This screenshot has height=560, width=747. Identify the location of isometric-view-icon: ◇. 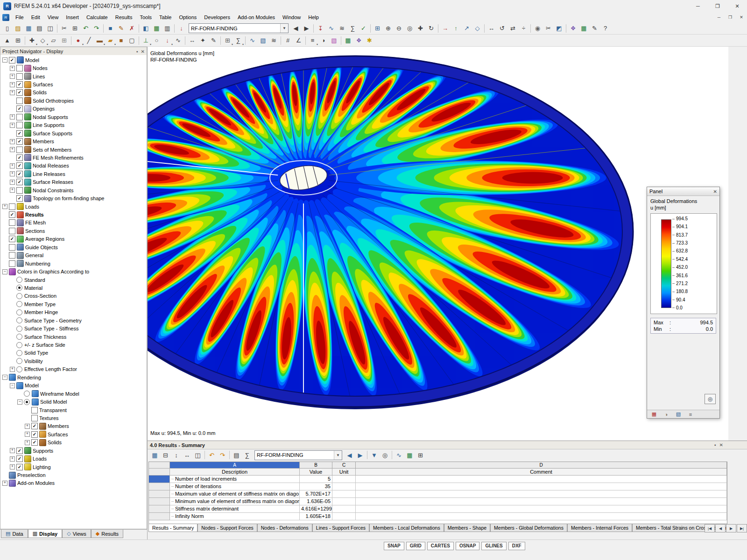
(477, 28).